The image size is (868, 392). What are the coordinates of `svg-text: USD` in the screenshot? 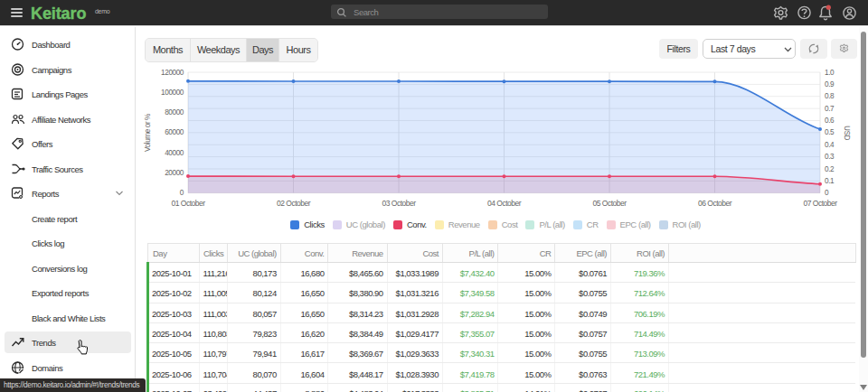 It's located at (846, 134).